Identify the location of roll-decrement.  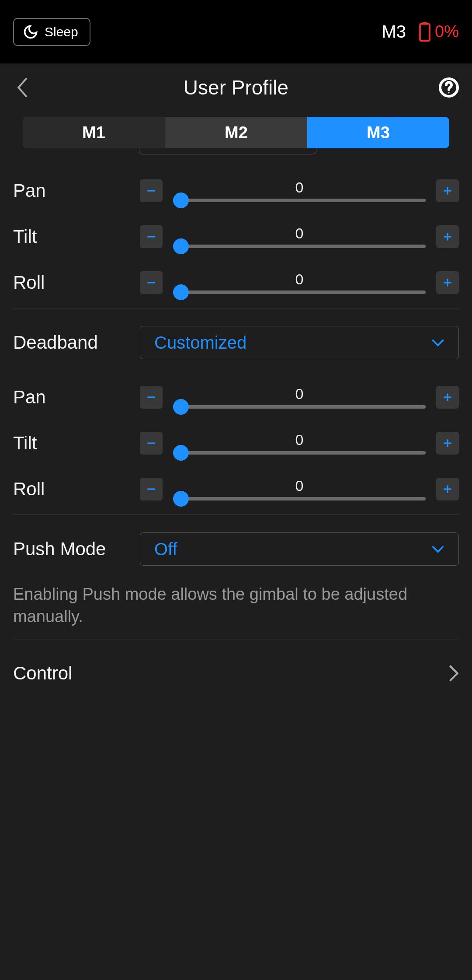
(151, 283).